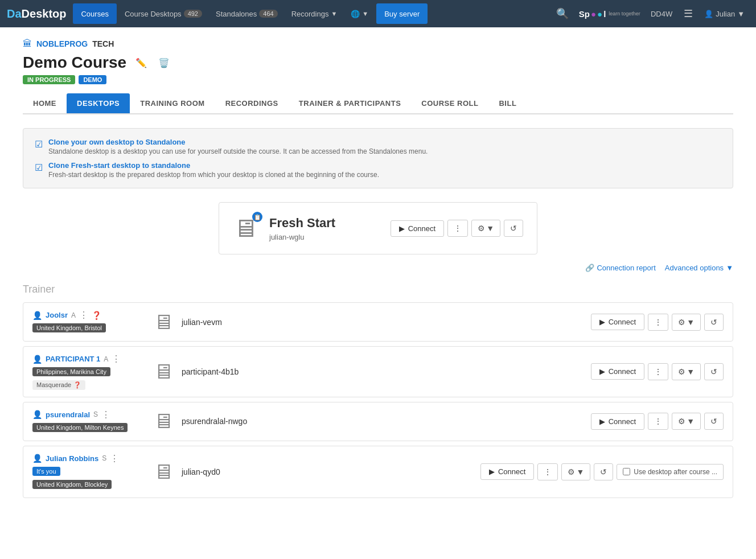 This screenshot has width=756, height=559. What do you see at coordinates (73, 359) in the screenshot?
I see `participant-0-name: PARTICIPANT 1` at bounding box center [73, 359].